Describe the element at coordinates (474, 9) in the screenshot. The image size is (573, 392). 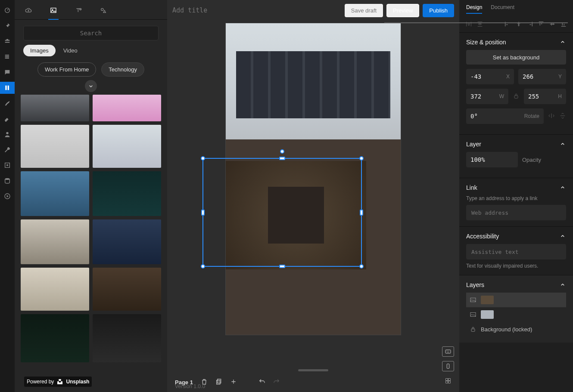
I see `tab-design: Design` at that location.